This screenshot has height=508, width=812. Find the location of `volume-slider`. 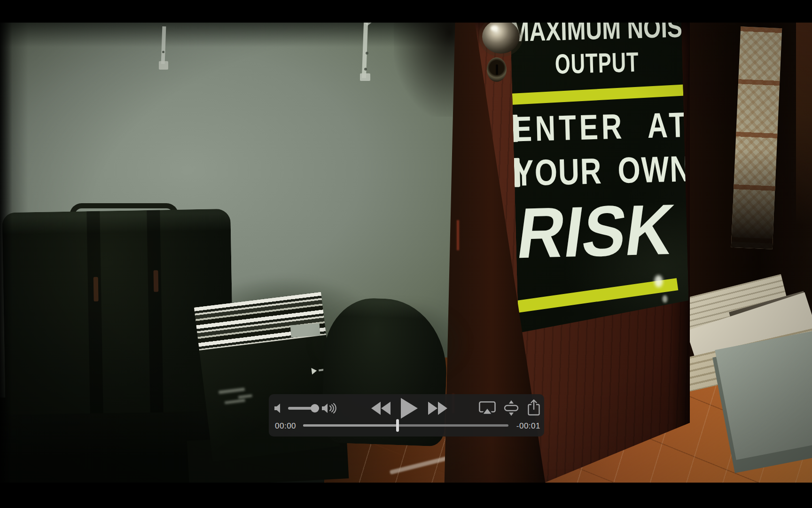

volume-slider is located at coordinates (304, 408).